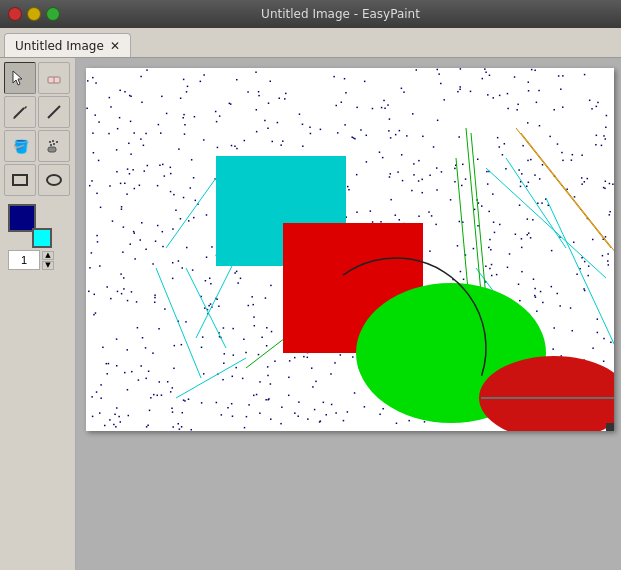 The image size is (621, 570). What do you see at coordinates (34, 14) in the screenshot?
I see `window-controls` at bounding box center [34, 14].